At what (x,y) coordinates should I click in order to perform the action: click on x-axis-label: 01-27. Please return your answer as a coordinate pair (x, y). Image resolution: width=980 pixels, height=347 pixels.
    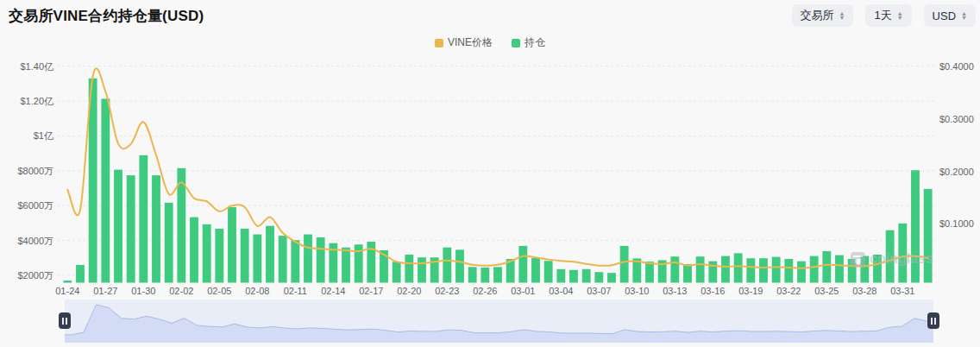
    Looking at the image, I should click on (105, 291).